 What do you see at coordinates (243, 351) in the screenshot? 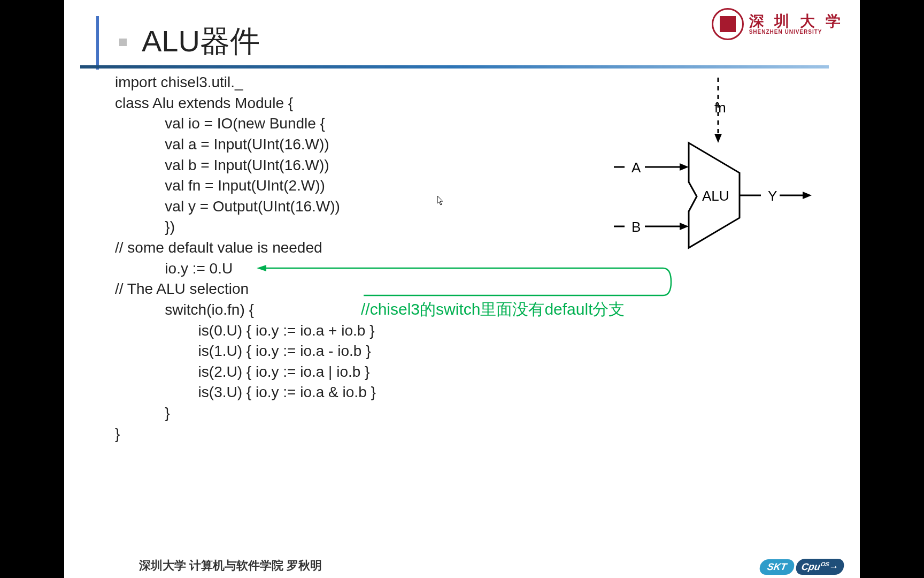
I see `code-line: is(1.U) { io.y := io.a - io.b }` at bounding box center [243, 351].